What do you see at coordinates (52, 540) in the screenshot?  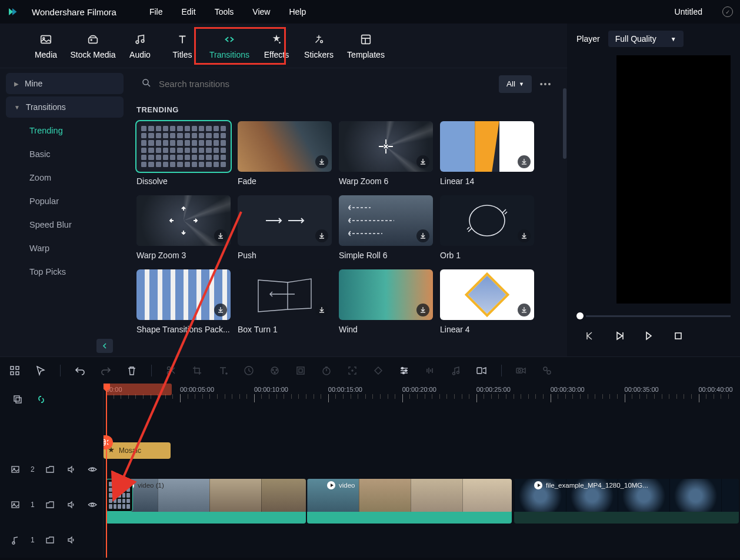 I see `track-head-audio: 1` at bounding box center [52, 540].